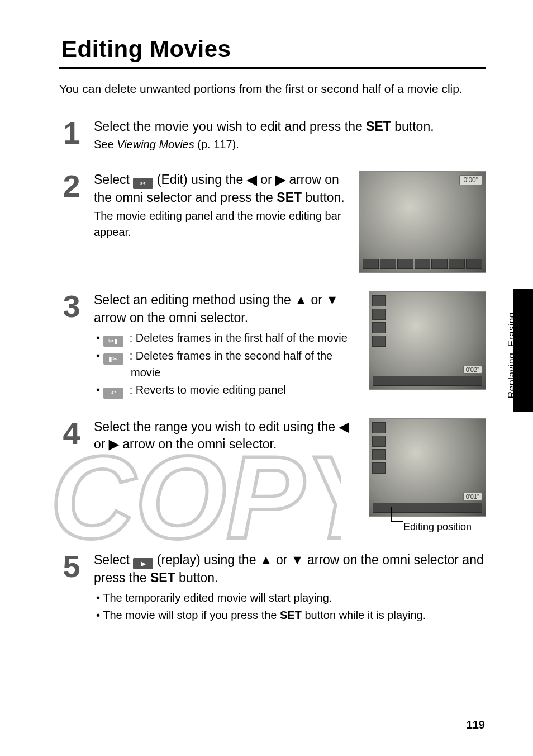  What do you see at coordinates (291, 615) in the screenshot?
I see `list-item: The movie will stop if you press the SET…` at bounding box center [291, 615].